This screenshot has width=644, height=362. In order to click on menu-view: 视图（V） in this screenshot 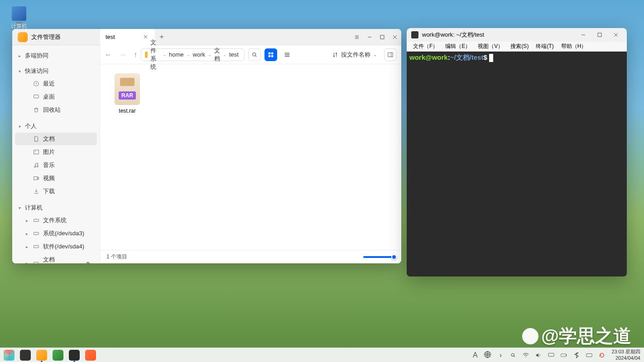, I will do `click(490, 46)`.